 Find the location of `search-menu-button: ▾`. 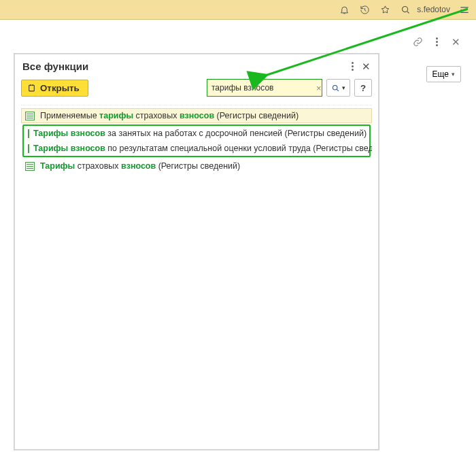

search-menu-button: ▾ is located at coordinates (339, 88).